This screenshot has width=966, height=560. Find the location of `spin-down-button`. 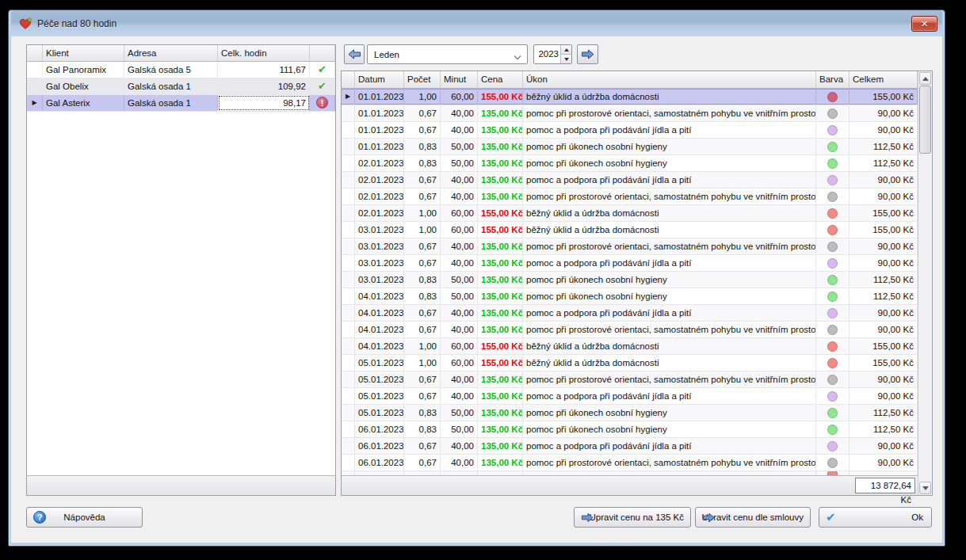

spin-down-button is located at coordinates (566, 59).